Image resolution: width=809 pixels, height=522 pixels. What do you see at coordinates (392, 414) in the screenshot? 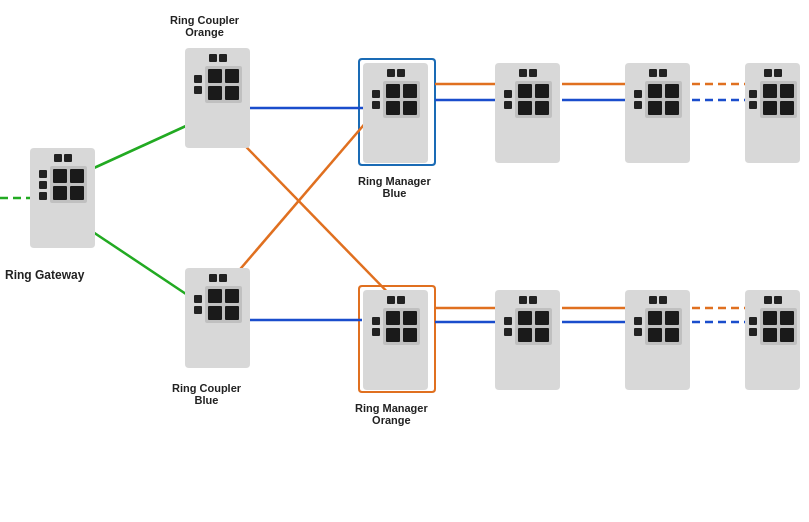
I see `label-ring-manager-orange: Ring ManagerOrange` at bounding box center [392, 414].